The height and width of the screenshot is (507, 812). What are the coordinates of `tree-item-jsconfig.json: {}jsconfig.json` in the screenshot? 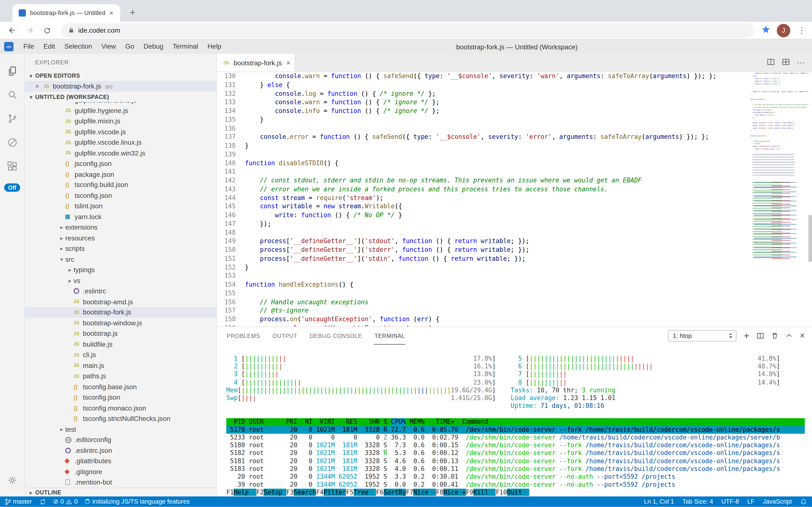 It's located at (121, 164).